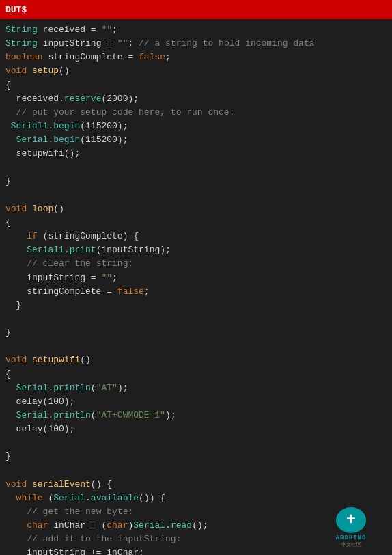  Describe the element at coordinates (196, 140) in the screenshot. I see `code-line: Serial.begin(115200);` at that location.